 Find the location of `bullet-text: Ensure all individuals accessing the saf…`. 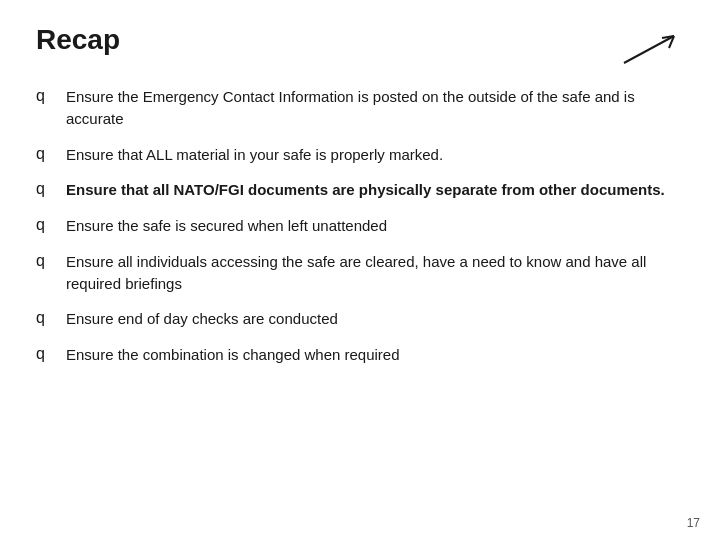

bullet-text: Ensure all individuals accessing the saf… is located at coordinates (375, 273).